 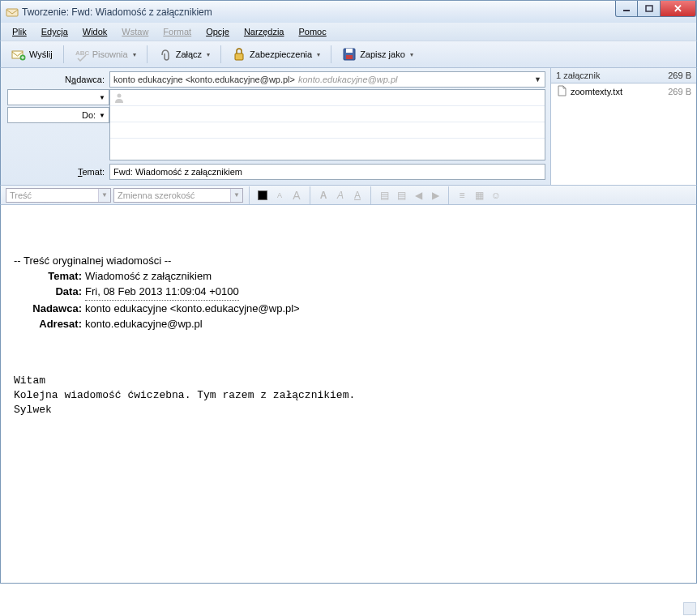 What do you see at coordinates (82, 54) in the screenshot?
I see `spelling-icon: ABC` at bounding box center [82, 54].